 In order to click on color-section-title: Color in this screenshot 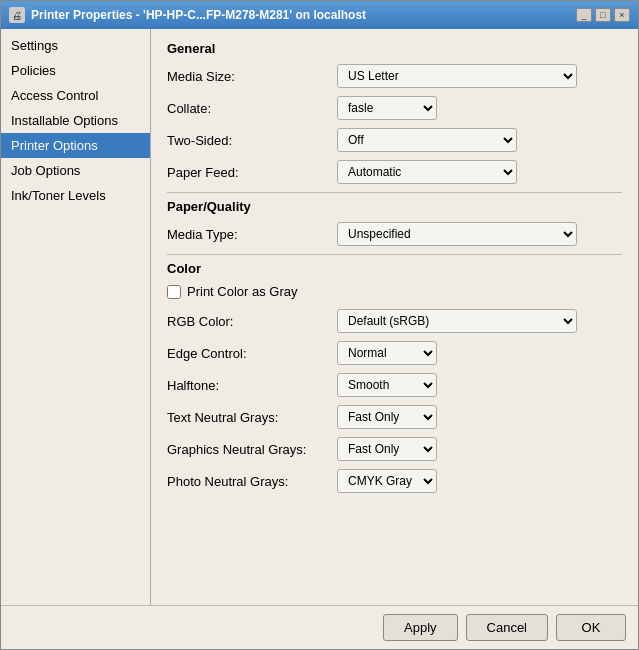, I will do `click(394, 268)`.